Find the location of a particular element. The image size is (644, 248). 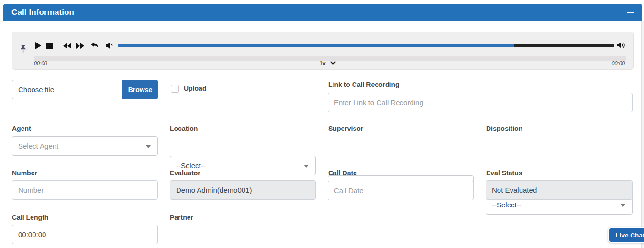

eval-status-label: Eval Status is located at coordinates (504, 173).